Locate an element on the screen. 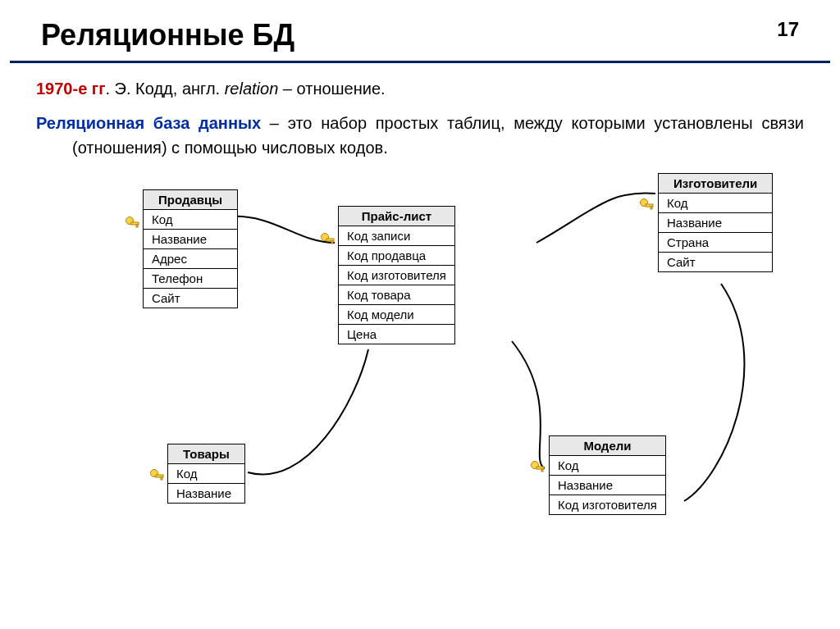  field: Адрес is located at coordinates (190, 259).